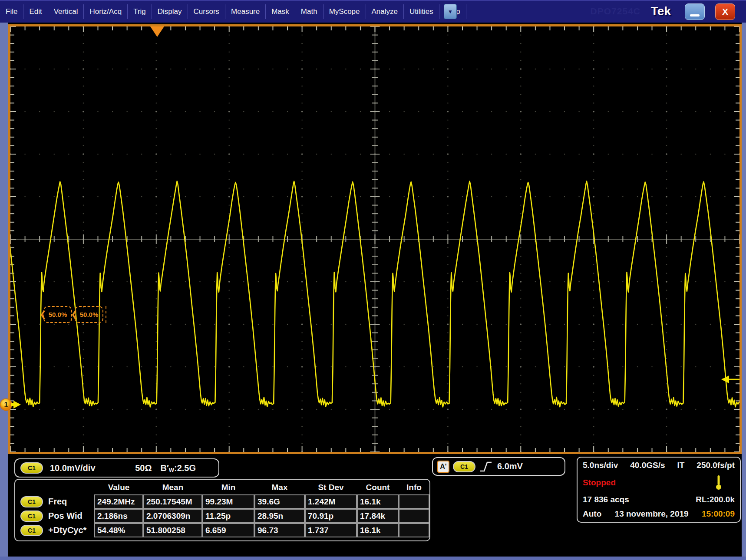 The width and height of the screenshot is (746, 560). Describe the element at coordinates (65, 516) in the screenshot. I see `measurement-name: Pos Wid` at that location.